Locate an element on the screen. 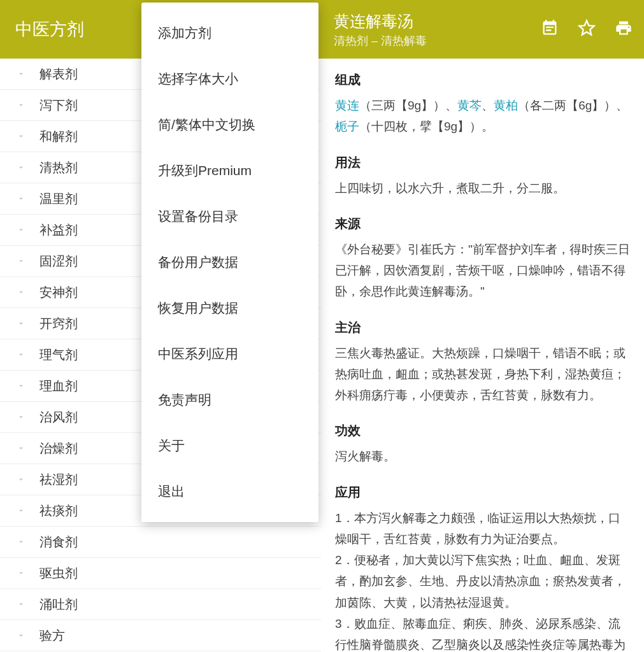 The image size is (644, 652). section-title-source: 来源 is located at coordinates (483, 224).